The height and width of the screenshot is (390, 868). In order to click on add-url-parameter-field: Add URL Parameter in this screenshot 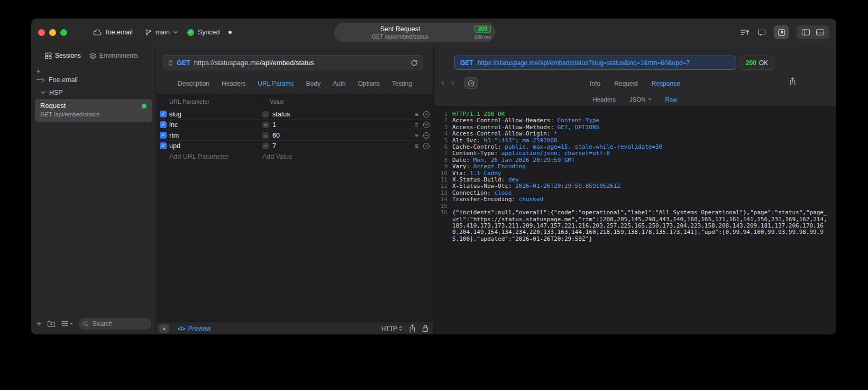, I will do `click(215, 157)`.